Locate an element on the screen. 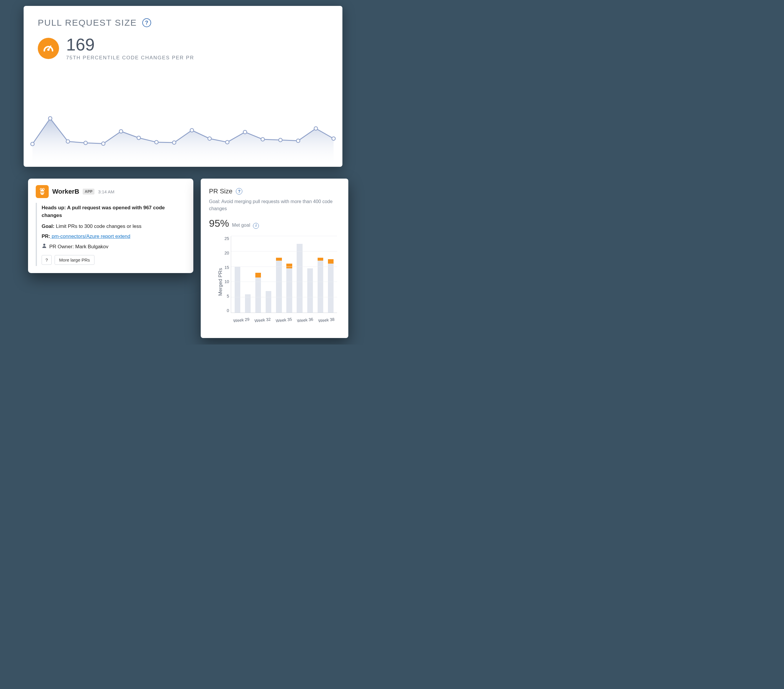 This screenshot has width=784, height=689. card-title: PULL REQUEST SIZE is located at coordinates (87, 23).